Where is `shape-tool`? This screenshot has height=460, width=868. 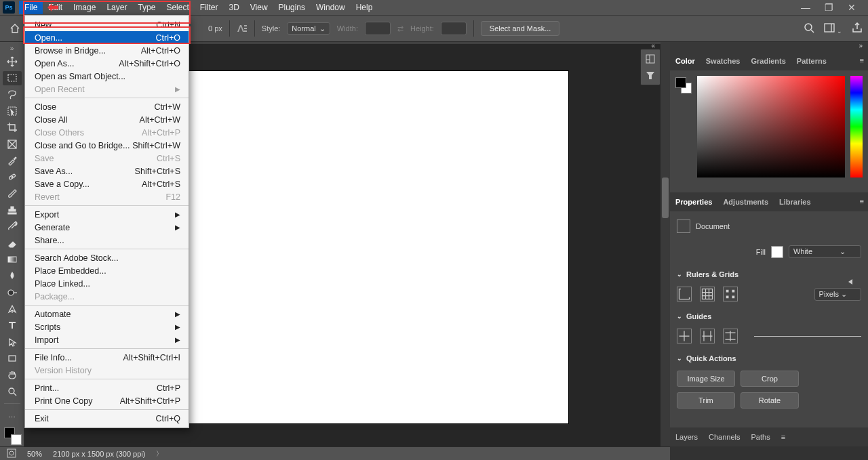 shape-tool is located at coordinates (12, 358).